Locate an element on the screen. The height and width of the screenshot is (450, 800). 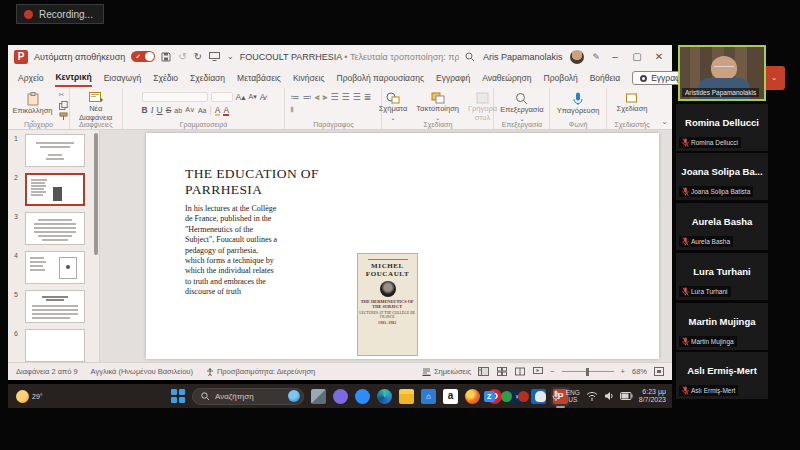
save-icon is located at coordinates (166, 57).